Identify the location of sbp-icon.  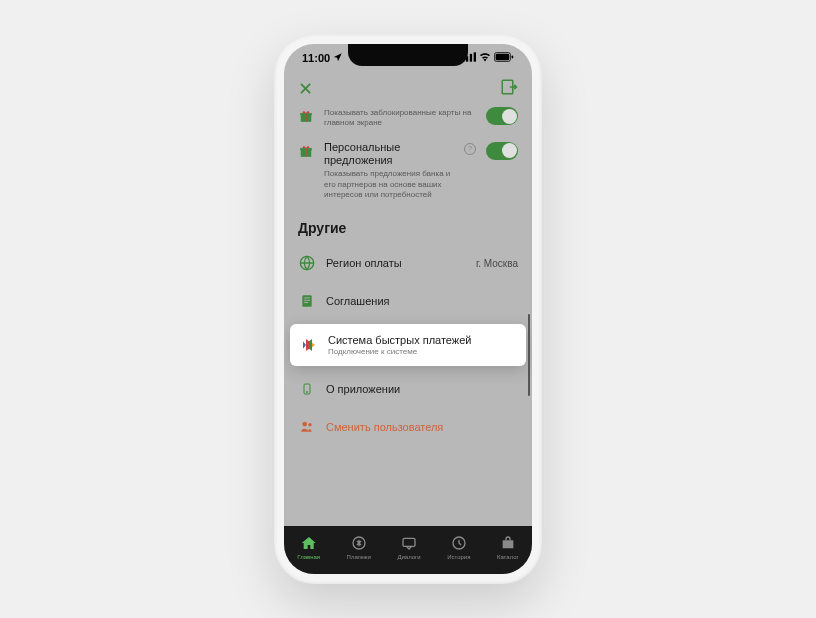
(309, 345).